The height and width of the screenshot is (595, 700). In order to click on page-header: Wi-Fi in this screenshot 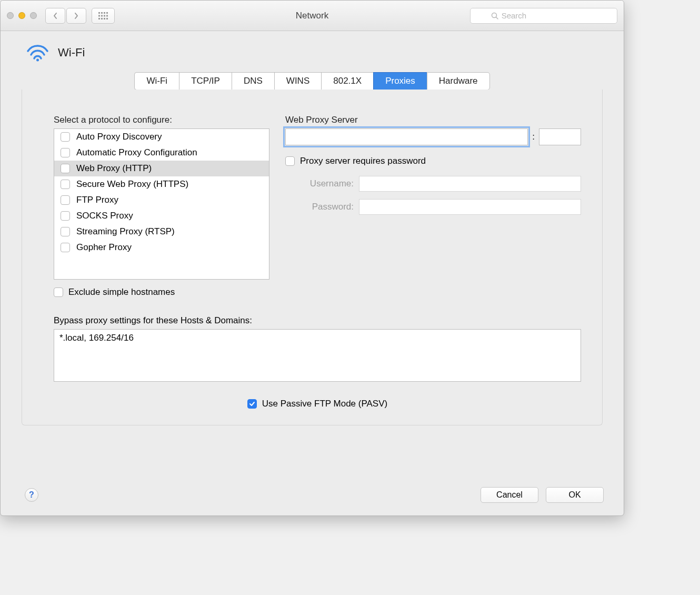, I will do `click(312, 49)`.